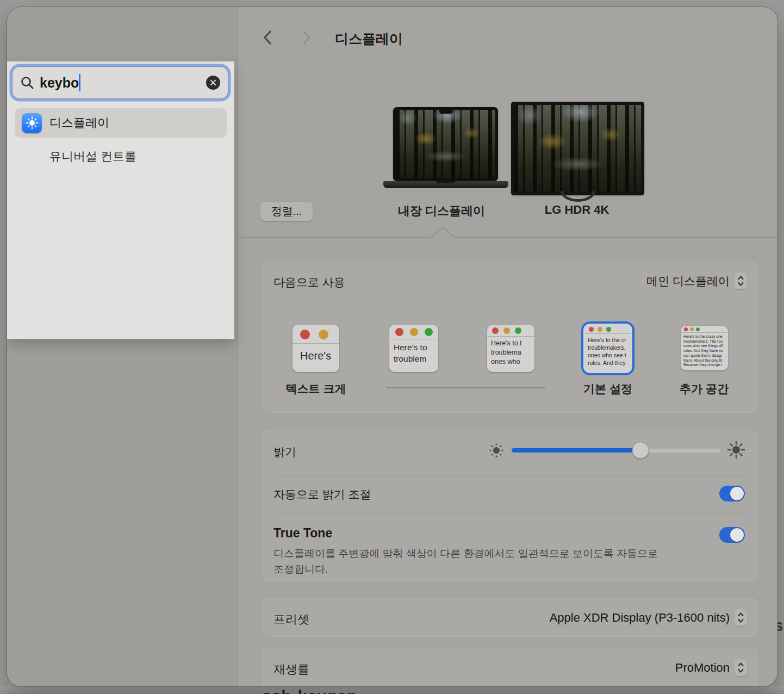  Describe the element at coordinates (120, 83) in the screenshot. I see `search-input: keybo` at that location.